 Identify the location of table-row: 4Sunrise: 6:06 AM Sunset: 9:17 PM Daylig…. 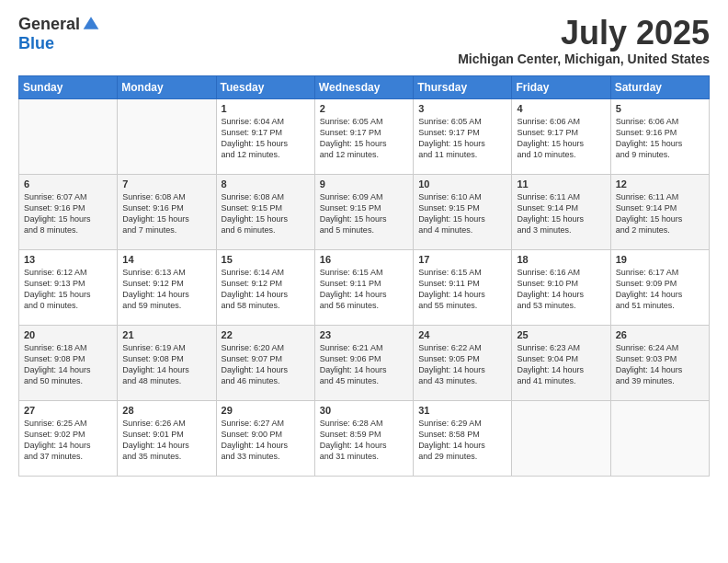
(561, 136).